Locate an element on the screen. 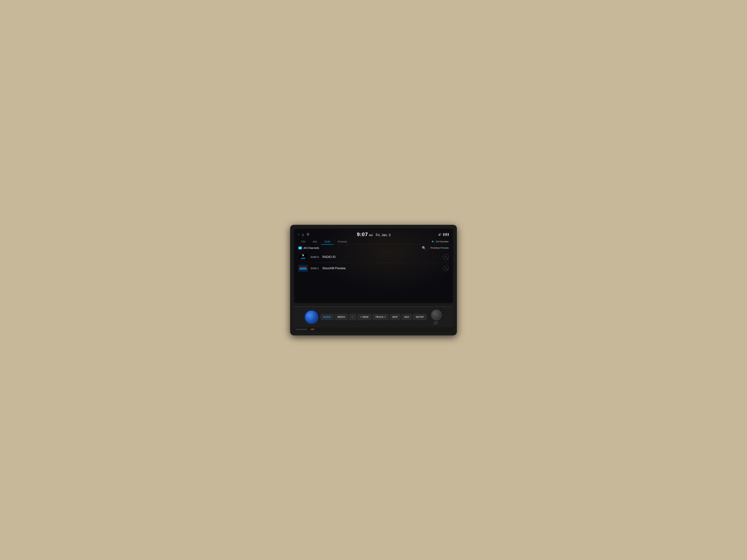 Image resolution: width=747 pixels, height=560 pixels. tune-knob is located at coordinates (436, 315).